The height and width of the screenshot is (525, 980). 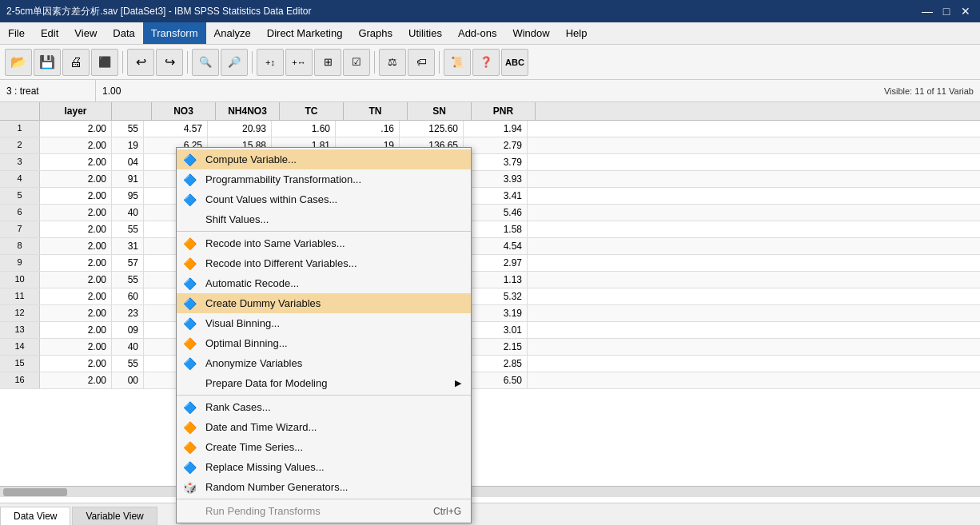 What do you see at coordinates (490, 347) in the screenshot?
I see `table-row: 14 2.00 40 6.70 14.39 1.24 .14 133.45 2.…` at bounding box center [490, 347].